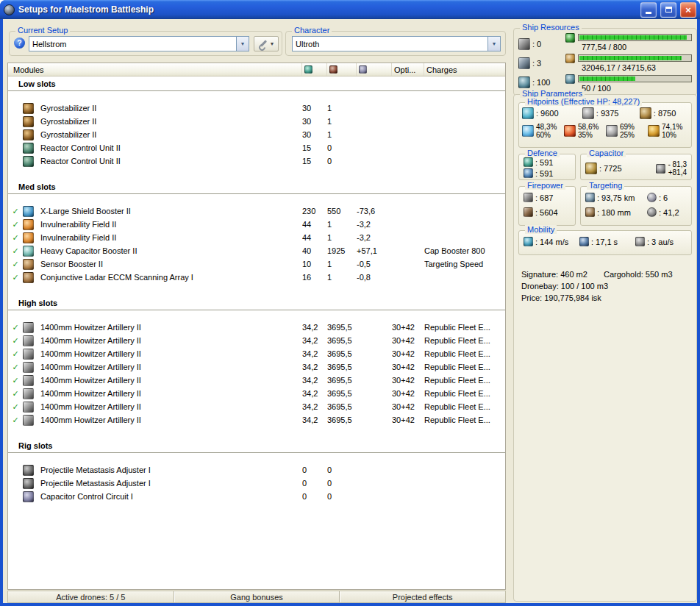 The image size is (700, 606). What do you see at coordinates (544, 174) in the screenshot?
I see `shield-recharge-value: : 591` at bounding box center [544, 174].